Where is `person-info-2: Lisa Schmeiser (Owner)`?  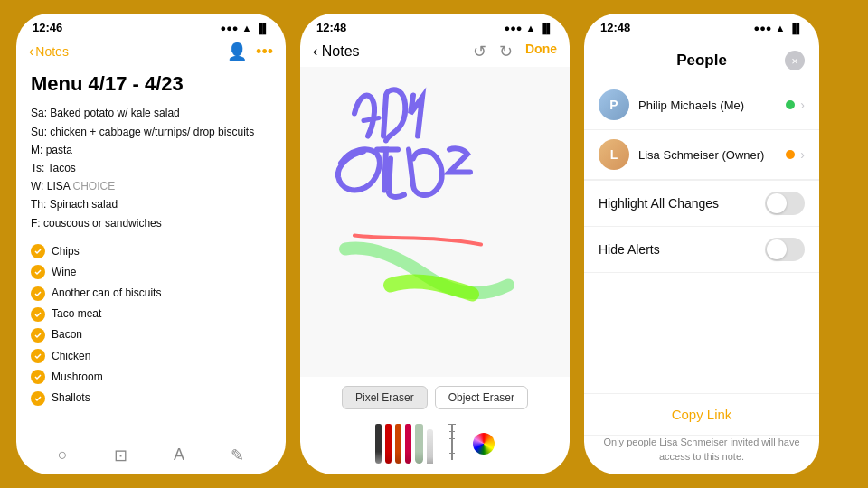 person-info-2: Lisa Schmeiser (Owner) is located at coordinates (712, 155).